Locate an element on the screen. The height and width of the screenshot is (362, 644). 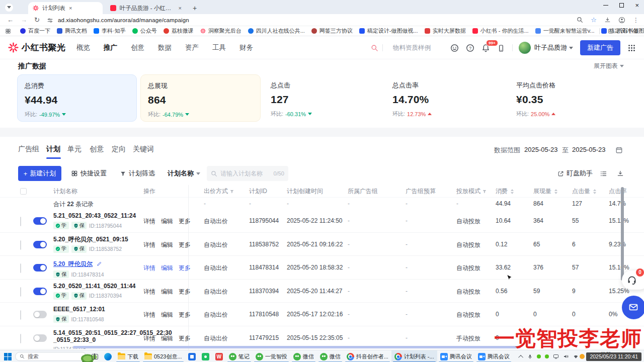
chevron-down-icon is located at coordinates (571, 48).